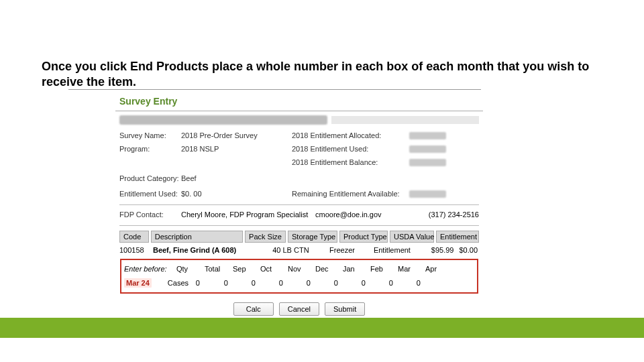 The height and width of the screenshot is (362, 644). Describe the element at coordinates (299, 276) in the screenshot. I see `month-entry-highlight: Enter before: Qty Total Sep Oct Nov Dec …` at that location.